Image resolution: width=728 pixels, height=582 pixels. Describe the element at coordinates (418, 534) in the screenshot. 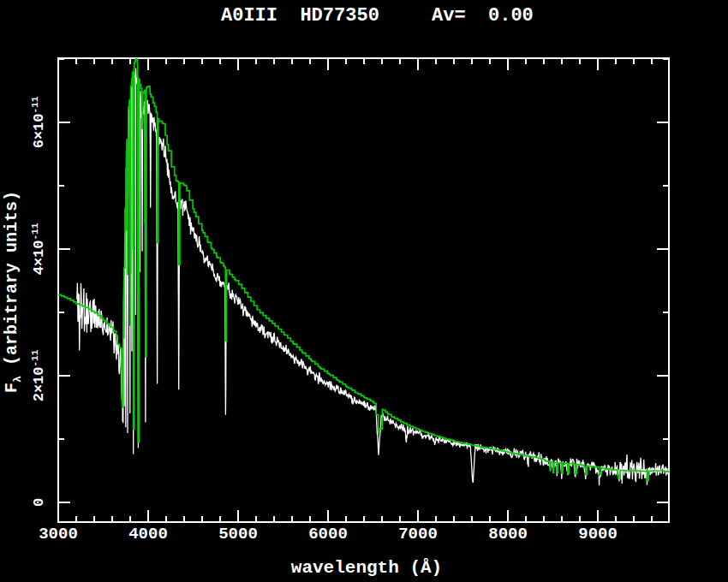

I see `x-tick-label: 7000` at that location.